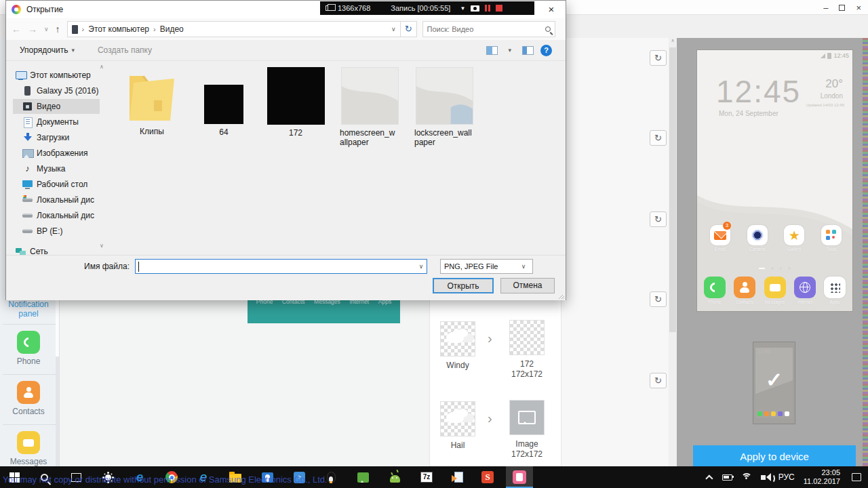  What do you see at coordinates (488, 477) in the screenshot?
I see `taskbar-app-s: S` at bounding box center [488, 477].